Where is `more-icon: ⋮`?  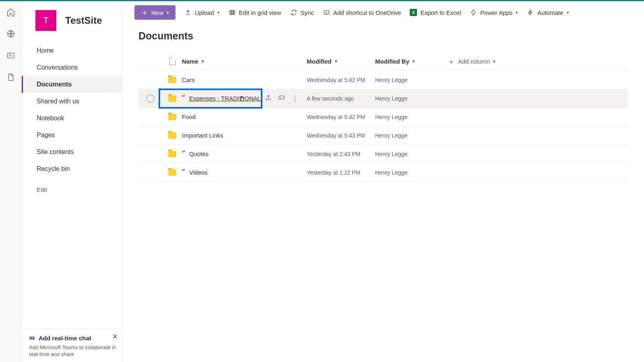 more-icon: ⋮ is located at coordinates (295, 99).